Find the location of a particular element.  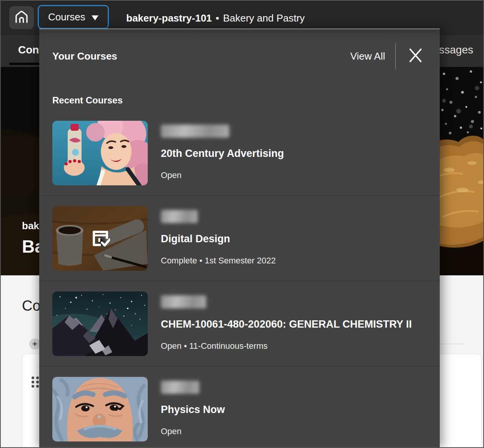

course-info: 20th Century Advertising Open is located at coordinates (222, 153).